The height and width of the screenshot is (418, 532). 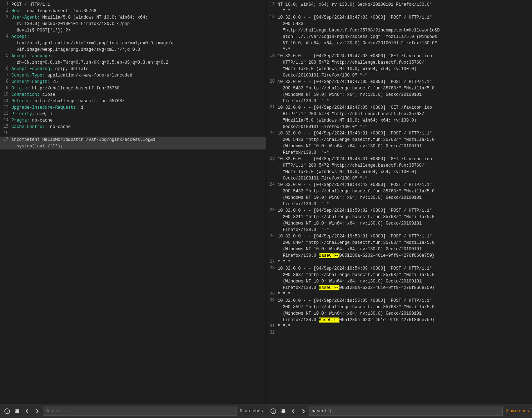 I want to click on line-number: 18, so click(x=273, y=17).